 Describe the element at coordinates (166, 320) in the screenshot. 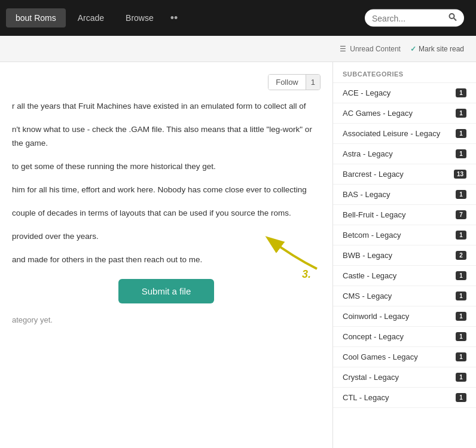

I see `no-category-text: ategory yet.` at that location.